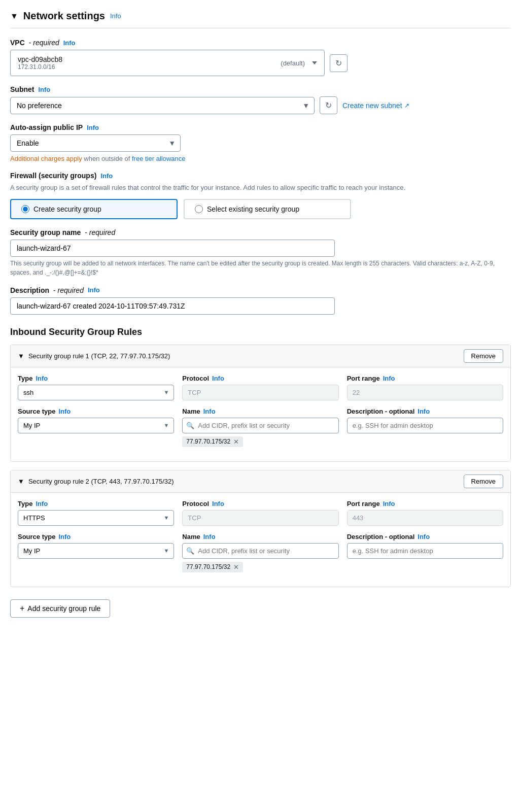  What do you see at coordinates (107, 176) in the screenshot?
I see `firewall-info-link: Info` at bounding box center [107, 176].